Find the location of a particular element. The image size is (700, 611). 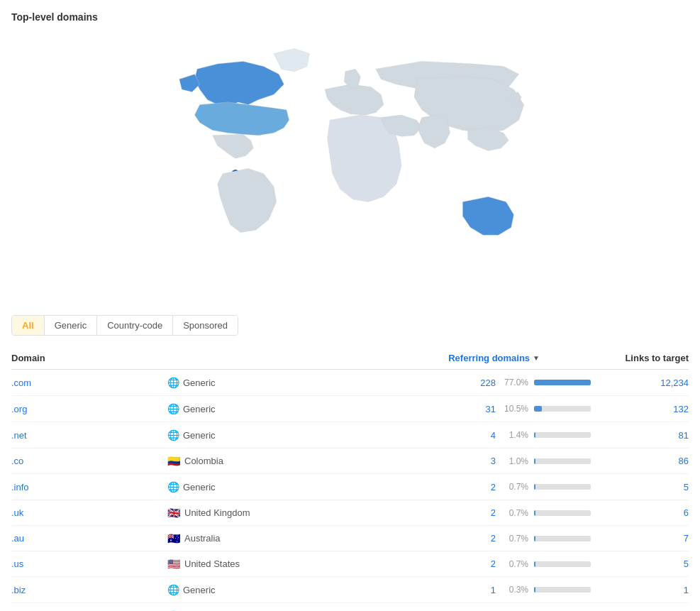

tab-country-code: Country-code is located at coordinates (135, 325).